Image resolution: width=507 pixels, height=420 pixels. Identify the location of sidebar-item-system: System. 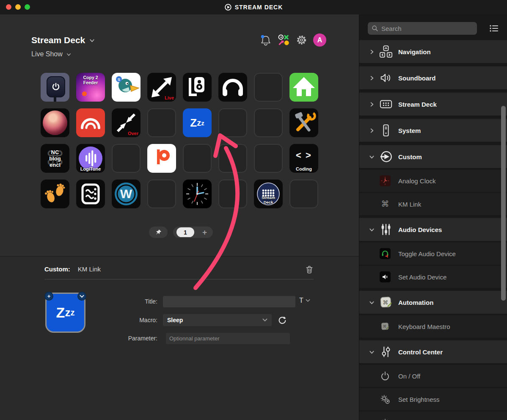
(433, 130).